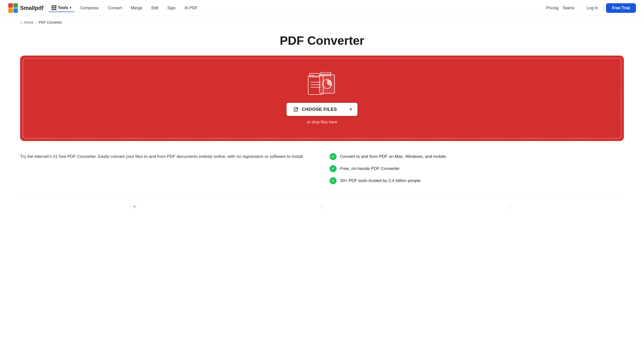 This screenshot has width=644, height=362. What do you see at coordinates (370, 169) in the screenshot?
I see `feature-text-2: Free, no-hassle PDF Converter` at bounding box center [370, 169].